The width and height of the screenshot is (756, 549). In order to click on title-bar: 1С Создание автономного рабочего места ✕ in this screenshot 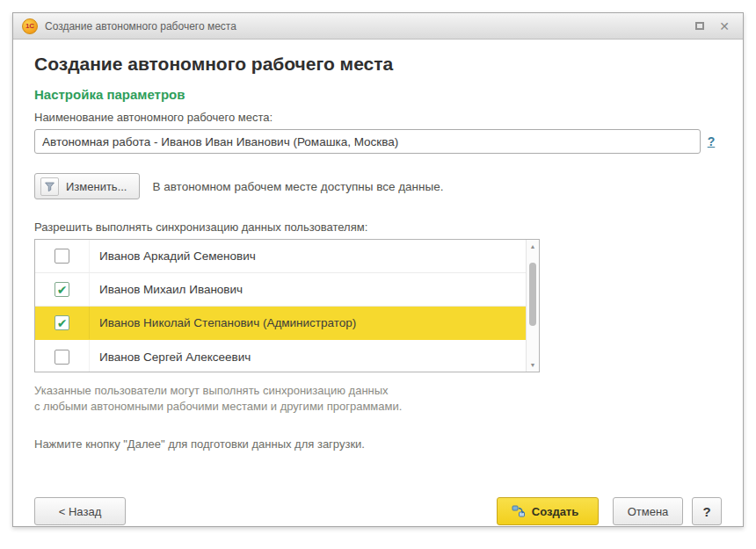, I will do `click(378, 26)`.